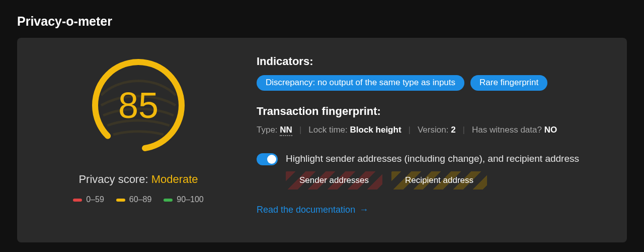 The height and width of the screenshot is (252, 644). I want to click on arrow-right-icon: →, so click(364, 210).